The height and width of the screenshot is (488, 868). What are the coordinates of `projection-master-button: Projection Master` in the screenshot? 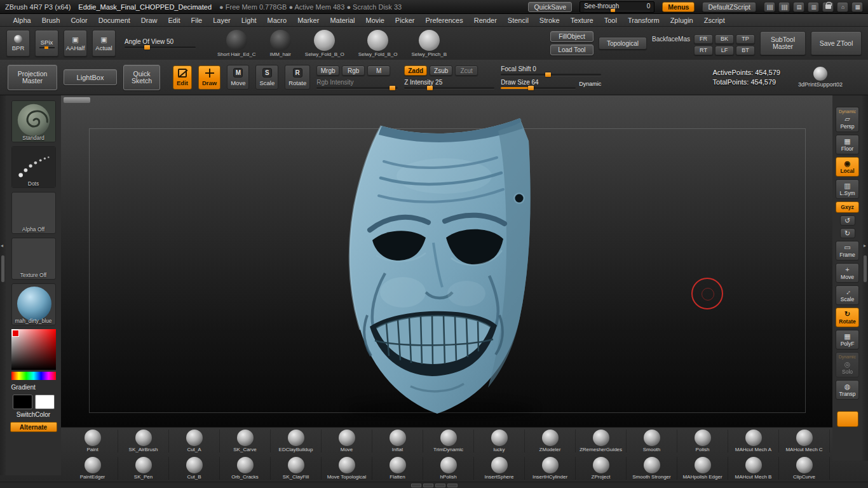 It's located at (32, 78).